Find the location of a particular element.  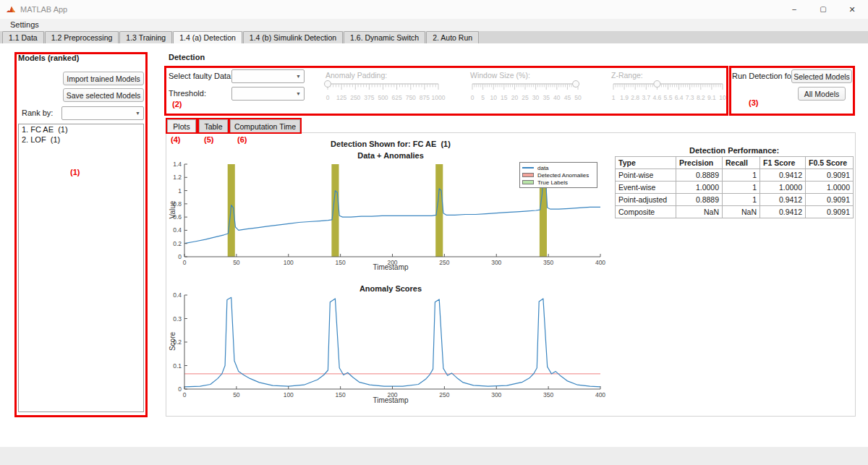

slider-tick-label: 15 is located at coordinates (503, 98).